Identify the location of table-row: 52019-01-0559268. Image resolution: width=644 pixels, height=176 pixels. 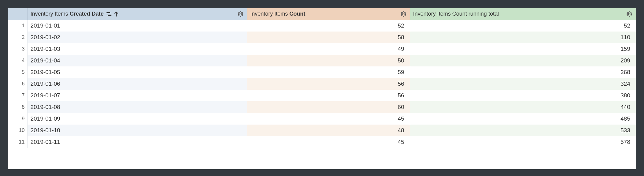
(322, 72).